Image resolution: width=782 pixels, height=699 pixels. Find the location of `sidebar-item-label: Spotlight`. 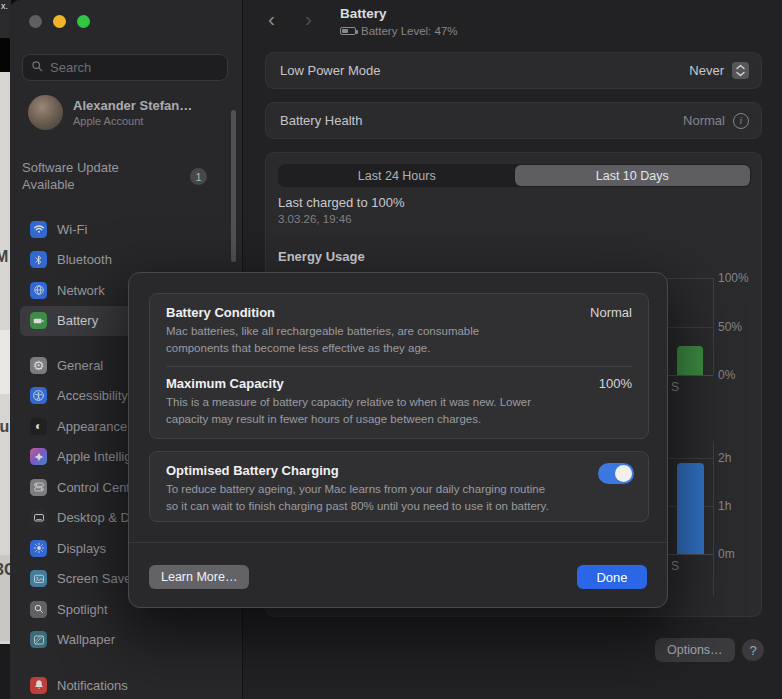

sidebar-item-label: Spotlight is located at coordinates (82, 610).